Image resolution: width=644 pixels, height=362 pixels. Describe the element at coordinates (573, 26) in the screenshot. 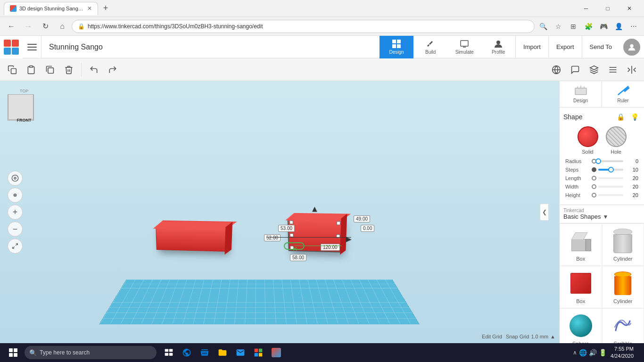

I see `collections-button: ⊞` at that location.